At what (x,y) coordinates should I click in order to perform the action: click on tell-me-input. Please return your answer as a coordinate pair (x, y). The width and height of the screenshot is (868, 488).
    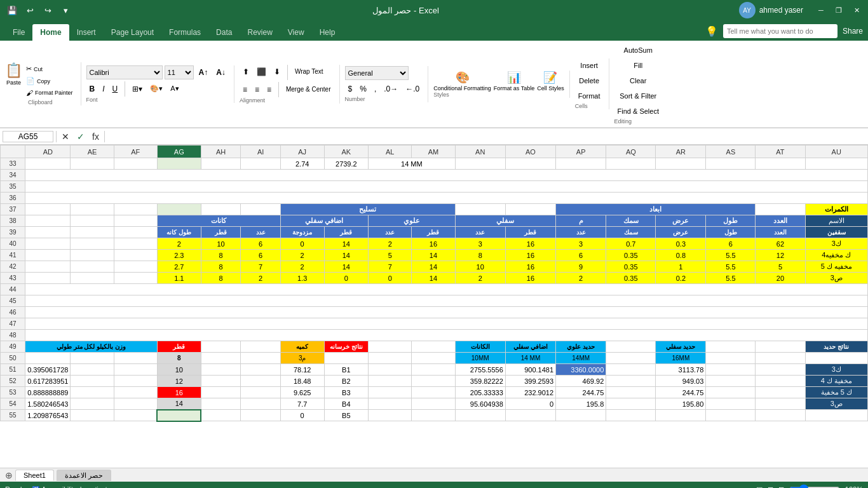
    Looking at the image, I should click on (780, 31).